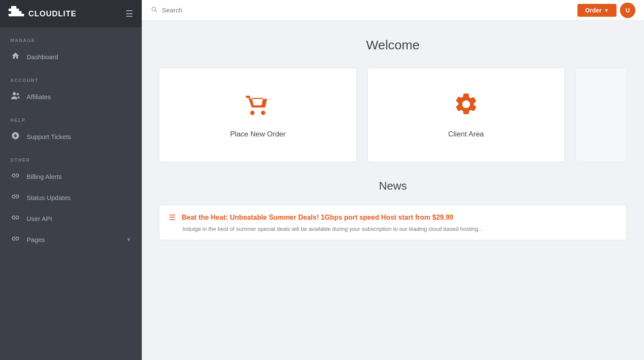  I want to click on home-icon, so click(15, 57).